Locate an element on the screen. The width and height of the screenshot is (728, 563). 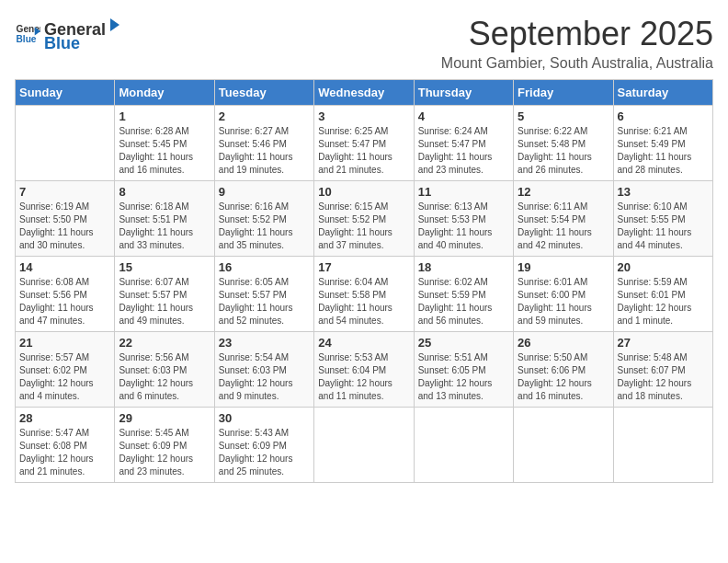
main-title: September 2025 is located at coordinates (577, 34).